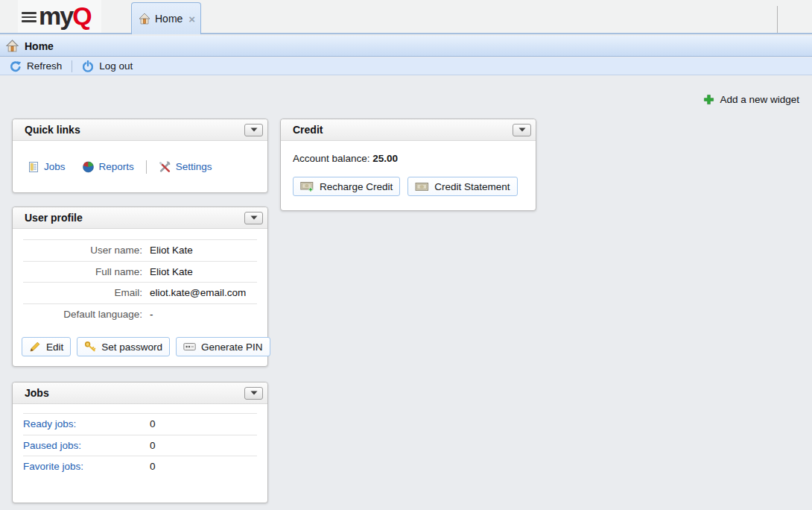 This screenshot has width=812, height=510. What do you see at coordinates (36, 66) in the screenshot?
I see `refresh-button: Refresh` at bounding box center [36, 66].